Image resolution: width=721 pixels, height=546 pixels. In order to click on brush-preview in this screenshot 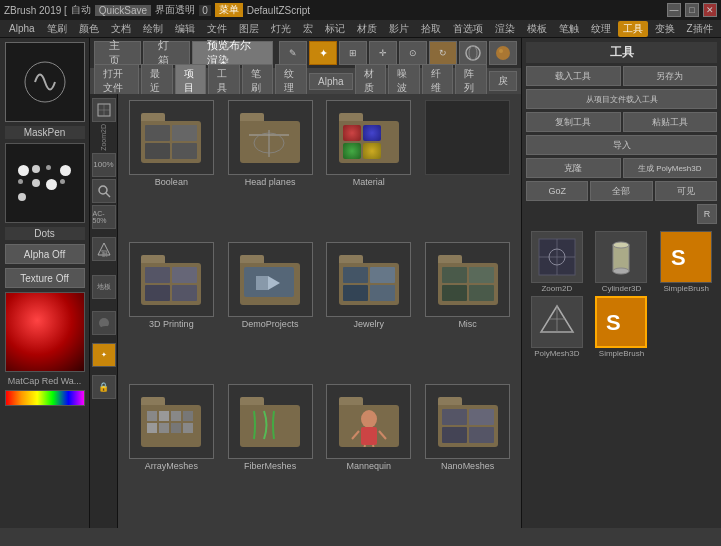, I will do `click(45, 82)`.